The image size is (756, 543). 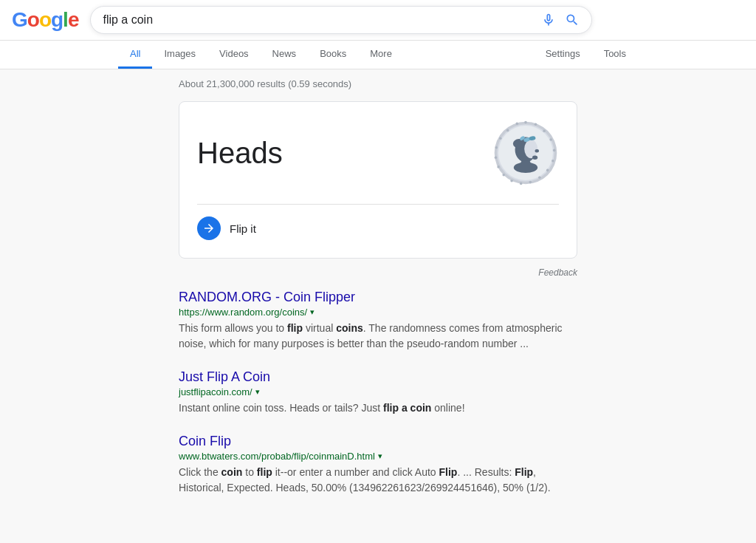 I want to click on coin-result-area: Heads, so click(x=378, y=153).